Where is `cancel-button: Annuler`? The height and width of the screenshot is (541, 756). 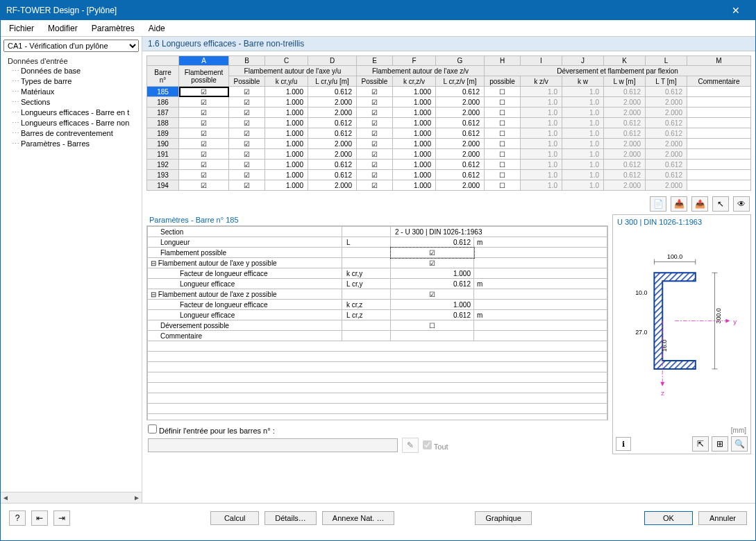 cancel-button: Annuler is located at coordinates (723, 518).